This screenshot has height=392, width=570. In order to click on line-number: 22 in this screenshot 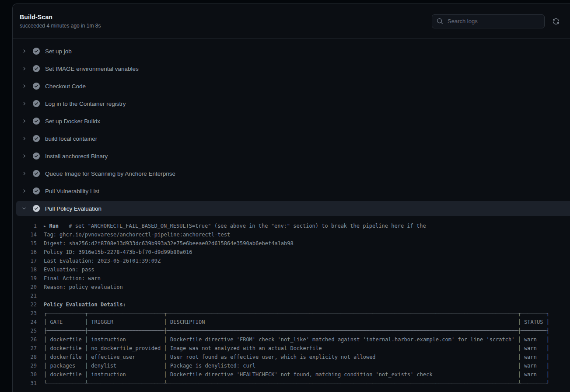, I will do `click(24, 305)`.